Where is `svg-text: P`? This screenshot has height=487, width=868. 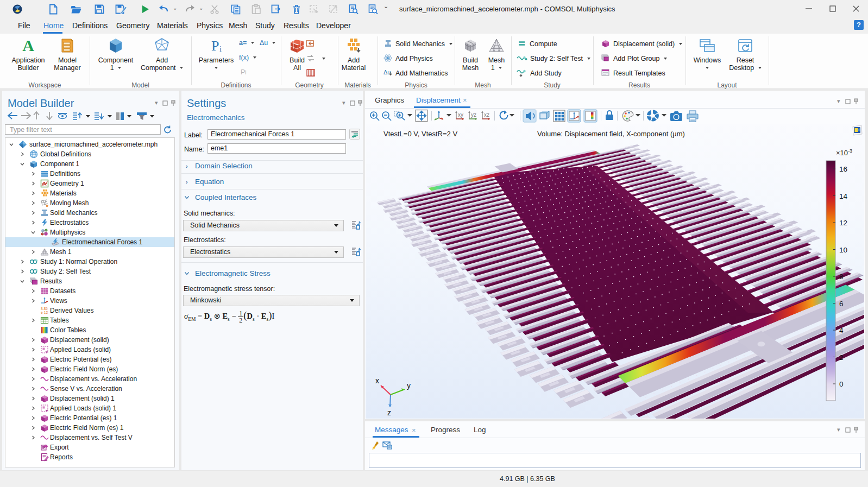 svg-text: P is located at coordinates (215, 46).